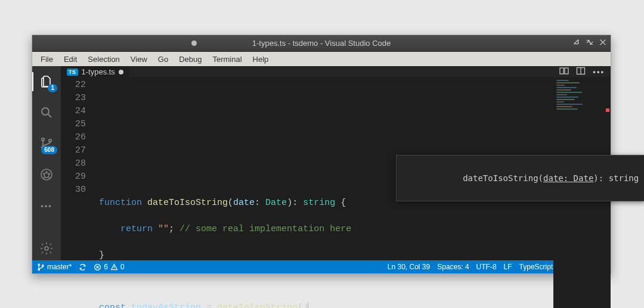  What do you see at coordinates (599, 71) in the screenshot?
I see `more-actions-icon: •••` at bounding box center [599, 71].